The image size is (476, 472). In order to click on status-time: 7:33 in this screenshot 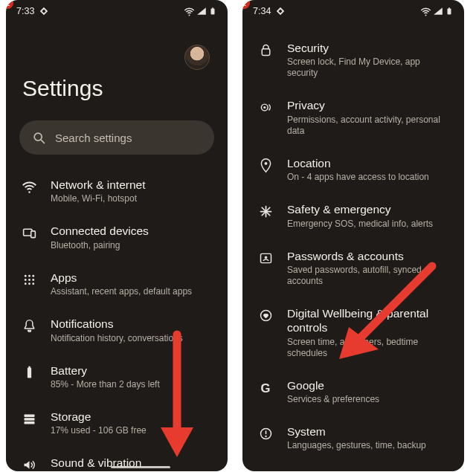, I will do `click(25, 11)`.